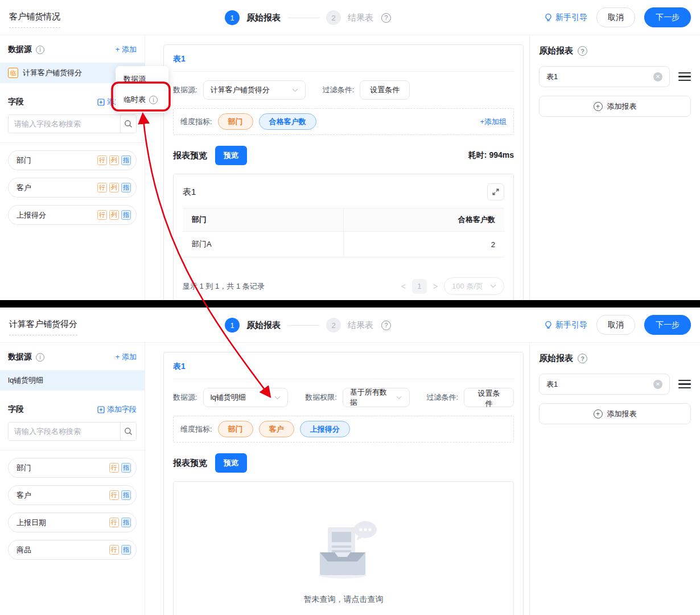  I want to click on page-size-select: 100 条/页, so click(474, 286).